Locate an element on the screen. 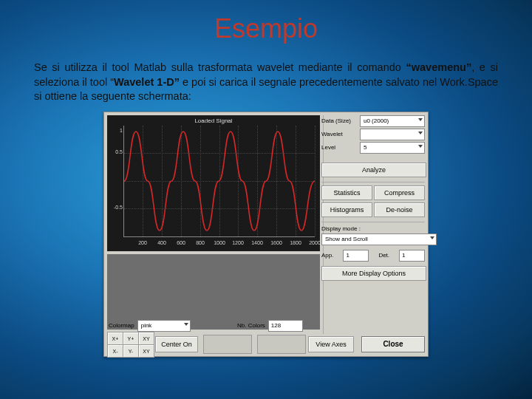 The image size is (532, 399). ytick: -0.5 is located at coordinates (116, 207).